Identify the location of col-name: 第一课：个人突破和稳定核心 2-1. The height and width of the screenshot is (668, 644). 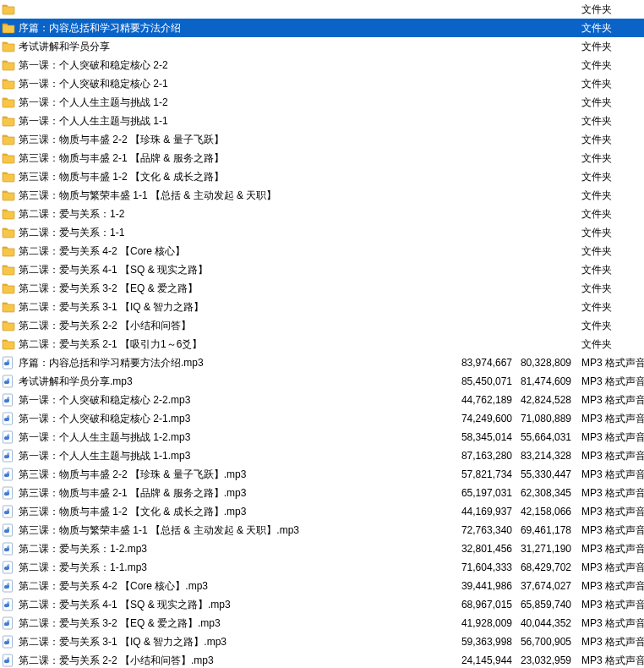
(230, 85).